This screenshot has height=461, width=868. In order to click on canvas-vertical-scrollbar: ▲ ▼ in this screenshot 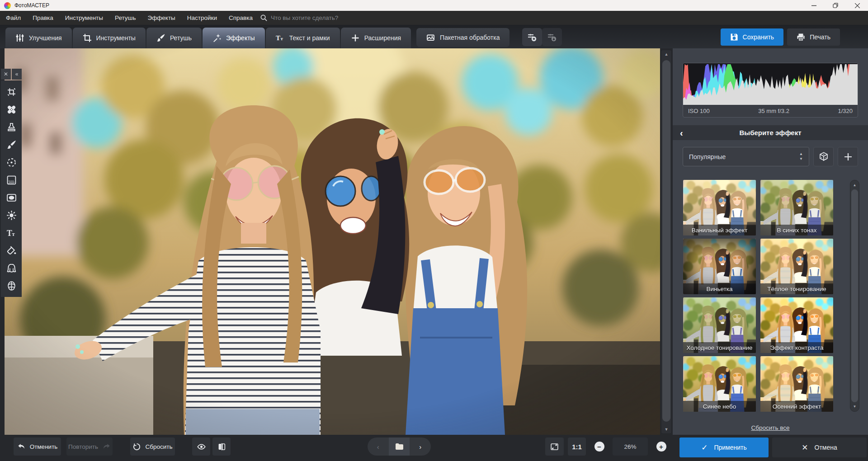, I will do `click(666, 242)`.